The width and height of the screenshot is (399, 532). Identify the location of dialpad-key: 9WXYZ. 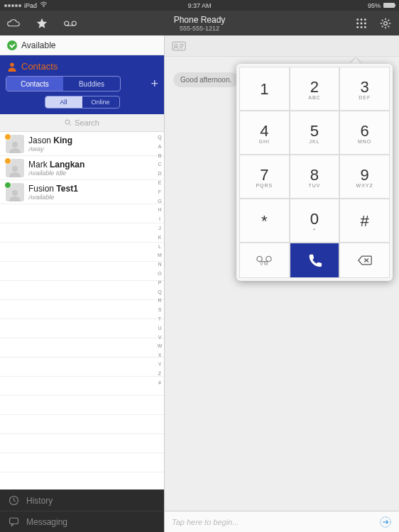
(365, 177).